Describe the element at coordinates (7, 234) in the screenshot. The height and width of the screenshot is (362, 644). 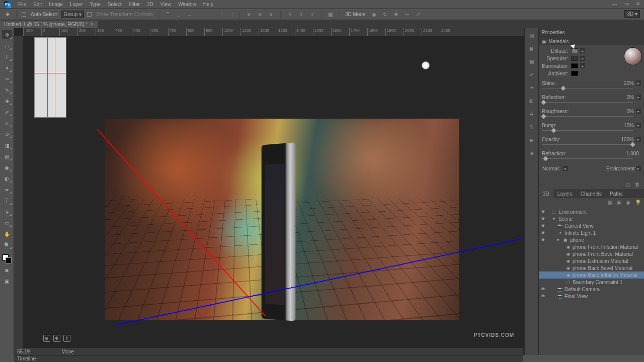
I see `hand-tool: ✋` at that location.